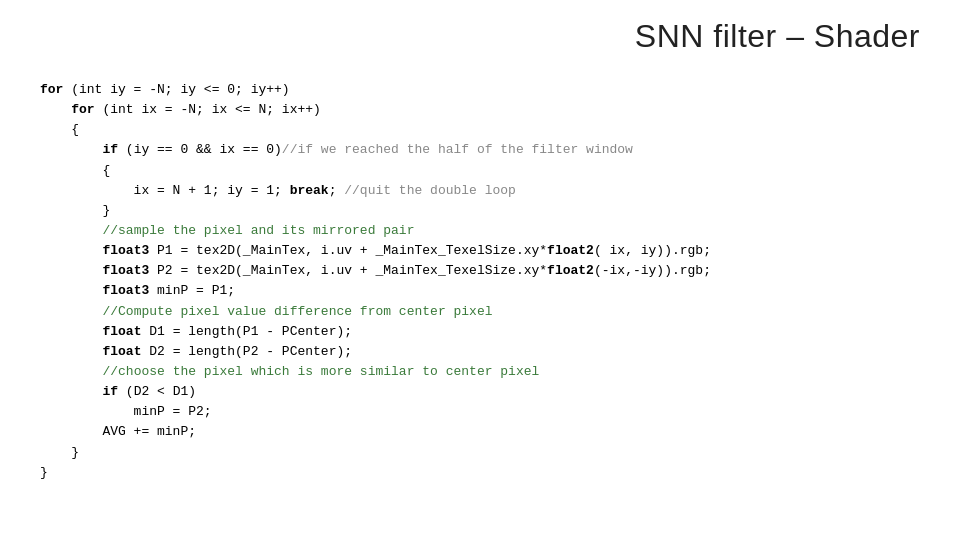 This screenshot has height=540, width=960. What do you see at coordinates (480, 352) in the screenshot?
I see `code-line-14: float D2 = length(P2 - PCenter);` at bounding box center [480, 352].